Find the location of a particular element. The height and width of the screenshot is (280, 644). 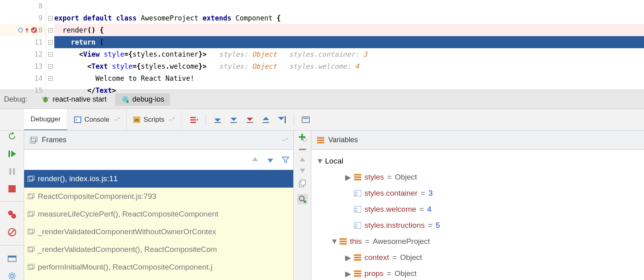

variable-row: ▼this = AwesomeProject is located at coordinates (478, 241).